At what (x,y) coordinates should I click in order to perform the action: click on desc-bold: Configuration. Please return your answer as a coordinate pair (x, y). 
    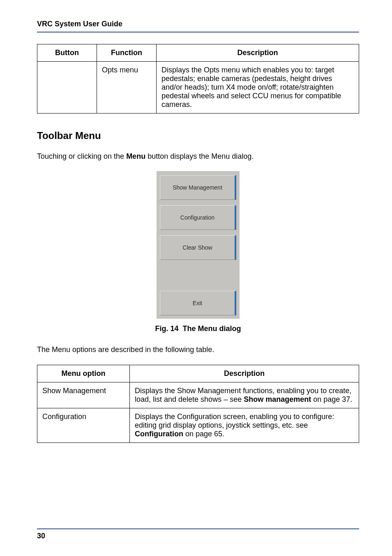
    Looking at the image, I should click on (159, 434).